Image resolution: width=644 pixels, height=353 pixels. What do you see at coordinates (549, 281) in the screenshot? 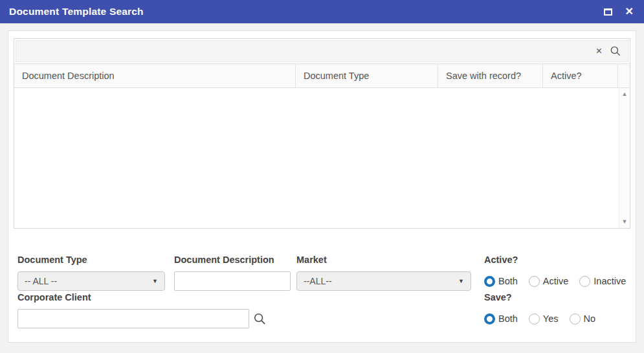
I see `active-option-active: Active` at bounding box center [549, 281].